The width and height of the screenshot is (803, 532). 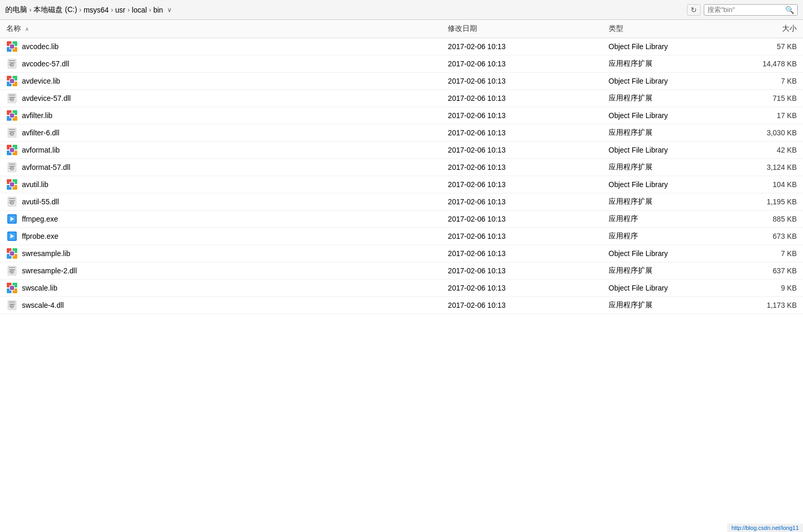 I want to click on file-name: avfilter.lib, so click(x=37, y=115).